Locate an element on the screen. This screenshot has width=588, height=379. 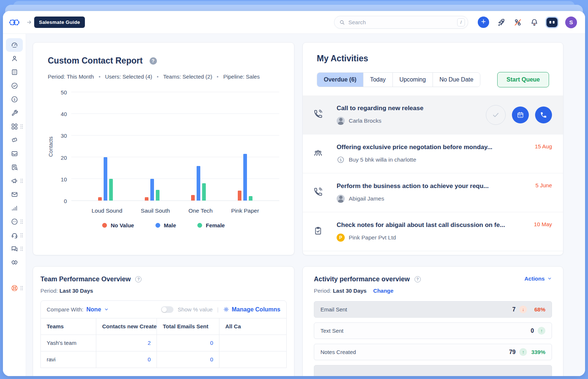
activity-row: Call to regarding new release Carla Broc… is located at coordinates (433, 115).